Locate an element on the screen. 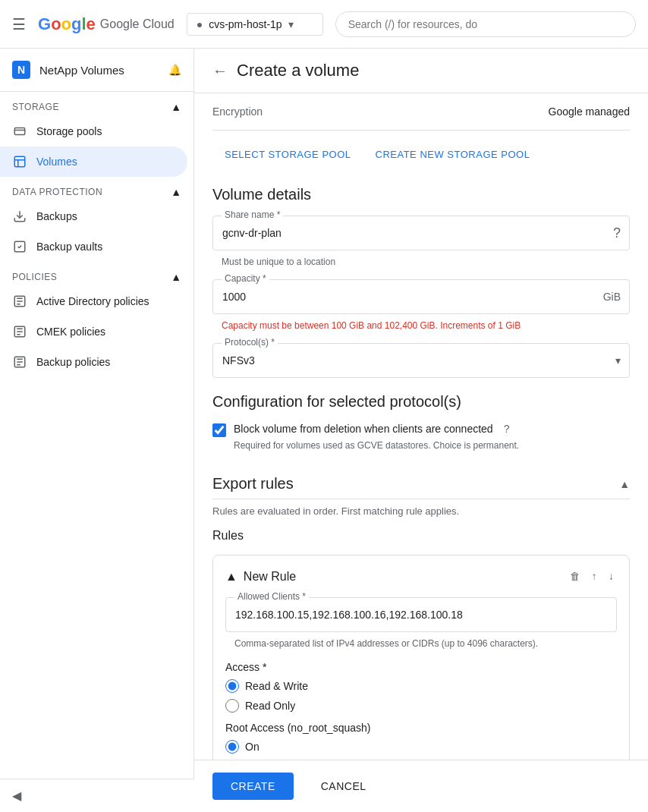 This screenshot has width=648, height=812. rules-title: Rules is located at coordinates (421, 536).